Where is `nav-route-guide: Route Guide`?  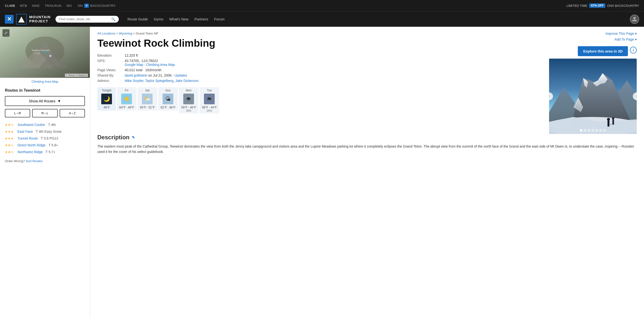 nav-route-guide: Route Guide is located at coordinates (138, 19).